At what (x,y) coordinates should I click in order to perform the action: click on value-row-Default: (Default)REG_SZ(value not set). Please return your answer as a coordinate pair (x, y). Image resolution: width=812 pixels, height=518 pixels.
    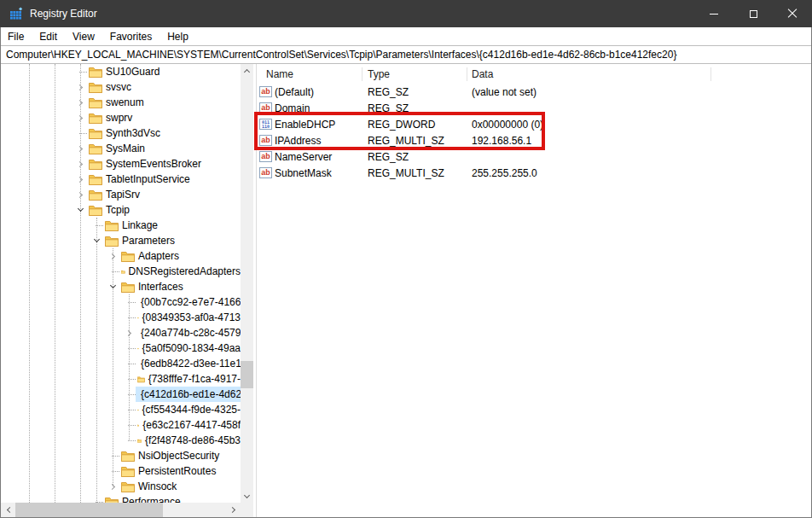
    Looking at the image, I should click on (534, 92).